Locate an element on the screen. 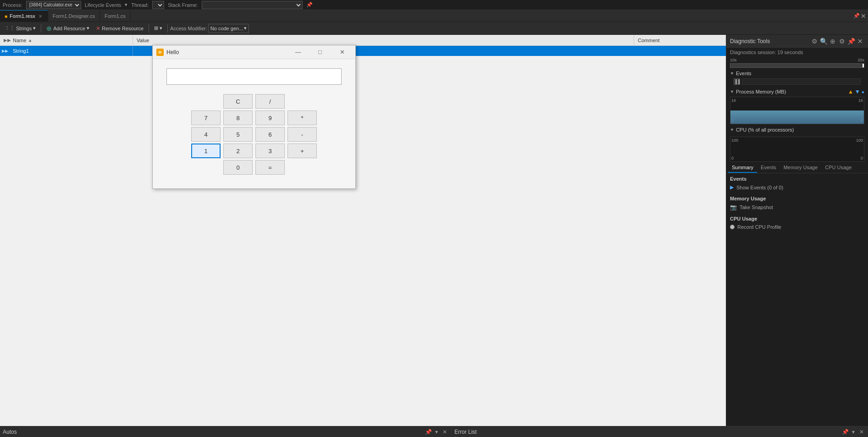 This screenshot has height=437, width=868. cpu-section: ▼ CPU (% of all processors) 100 0 100 0 is located at coordinates (797, 144).